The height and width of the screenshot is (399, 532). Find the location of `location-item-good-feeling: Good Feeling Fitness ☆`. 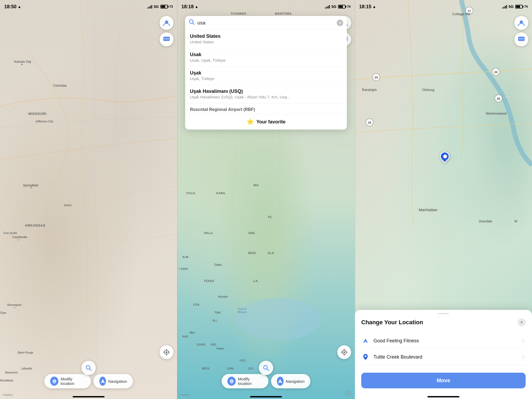

location-item-good-feeling: Good Feeling Fitness ☆ is located at coordinates (443, 341).